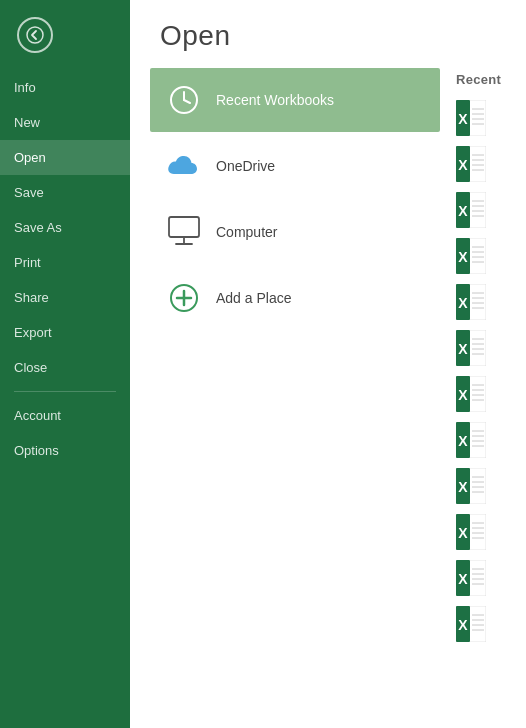 The width and height of the screenshot is (526, 728). What do you see at coordinates (328, 36) in the screenshot?
I see `page-title: Open` at bounding box center [328, 36].